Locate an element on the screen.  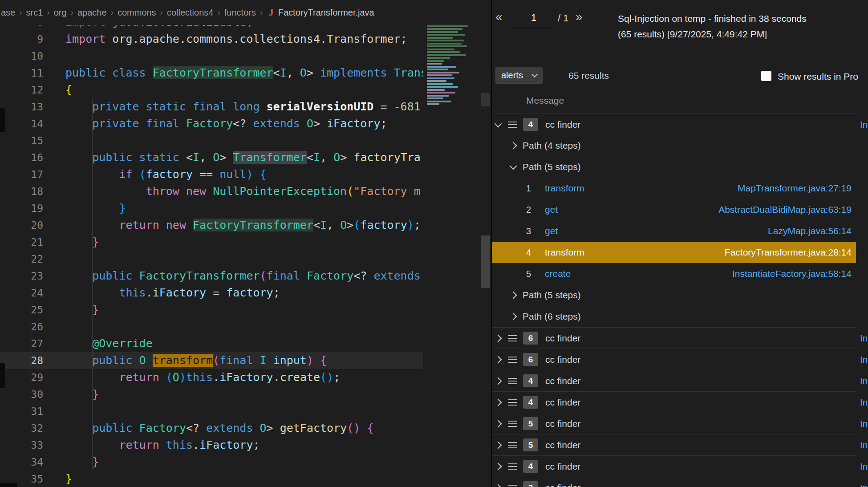
code-text: return this.iFactory; is located at coordinates (163, 445).